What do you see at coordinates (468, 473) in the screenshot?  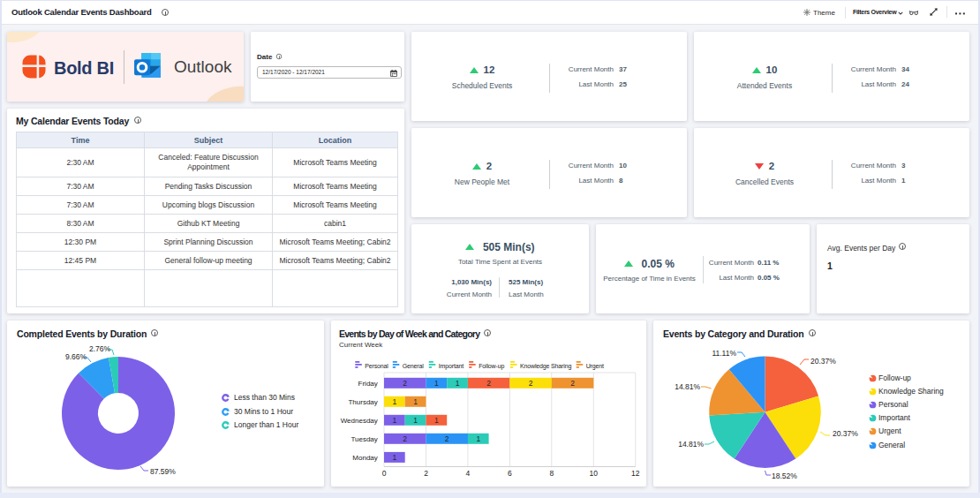 I see `svg-text: 4` at bounding box center [468, 473].